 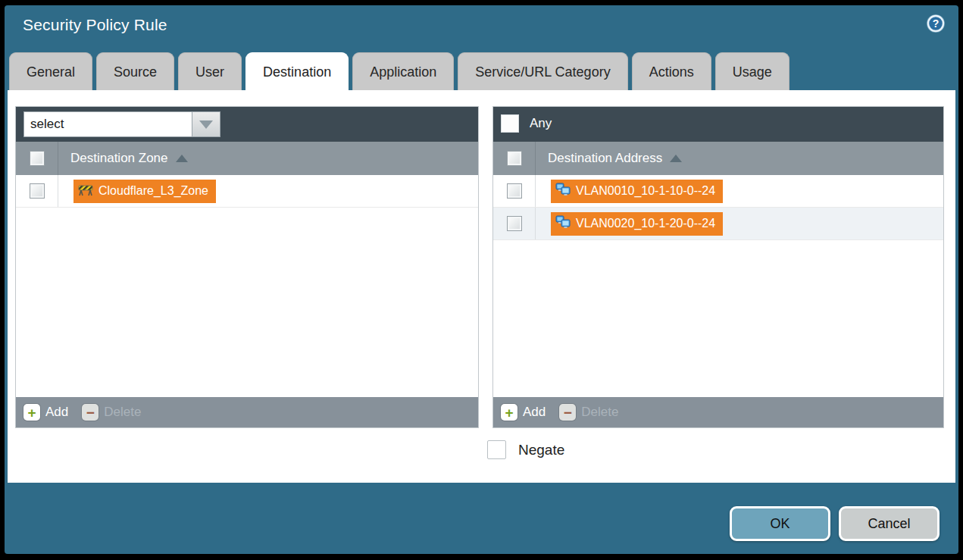 What do you see at coordinates (51, 71) in the screenshot?
I see `tab-general: General` at bounding box center [51, 71].